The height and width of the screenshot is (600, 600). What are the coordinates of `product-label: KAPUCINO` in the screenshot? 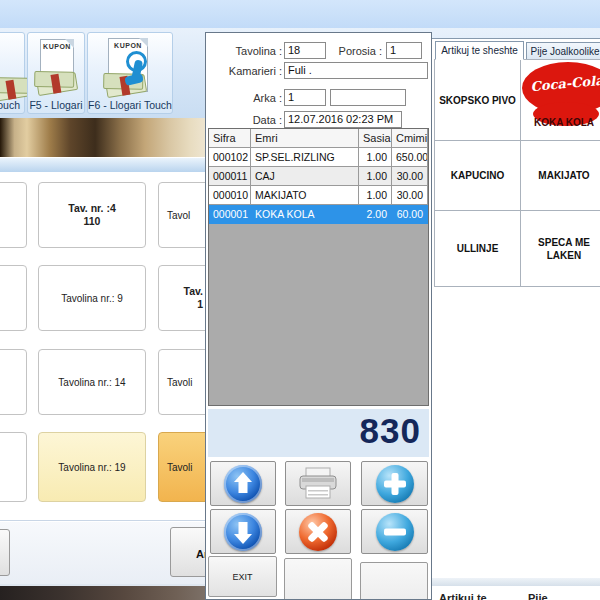 It's located at (478, 176).